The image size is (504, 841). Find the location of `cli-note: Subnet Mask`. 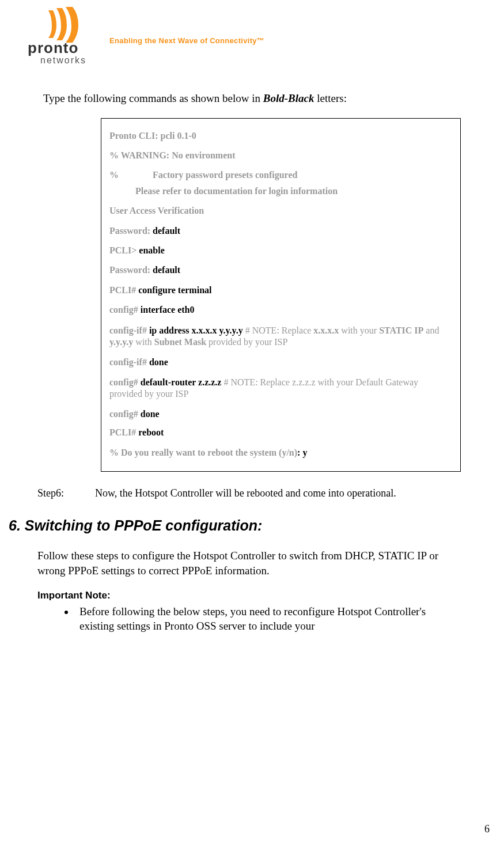

cli-note: Subnet Mask is located at coordinates (180, 342).